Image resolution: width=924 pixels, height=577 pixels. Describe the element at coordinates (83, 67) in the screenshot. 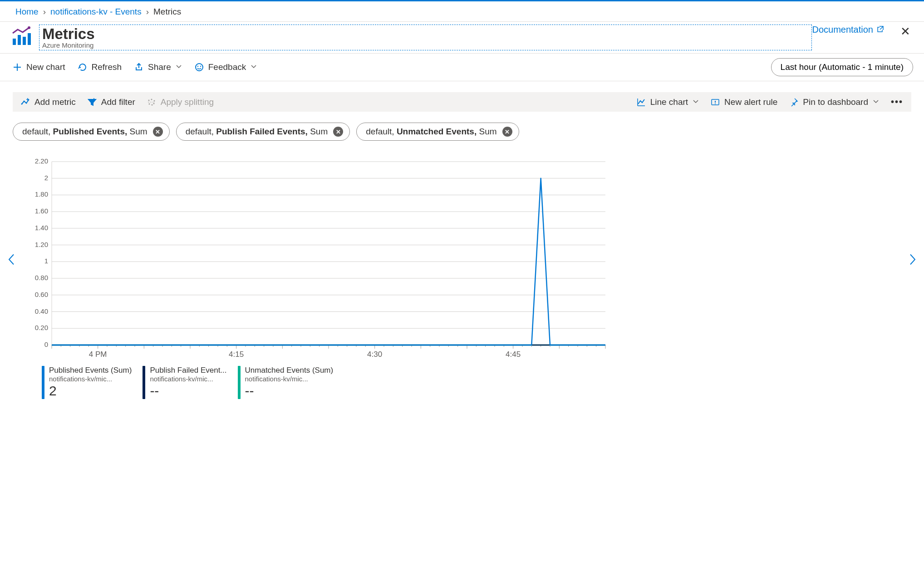

I see `refresh-icon` at that location.